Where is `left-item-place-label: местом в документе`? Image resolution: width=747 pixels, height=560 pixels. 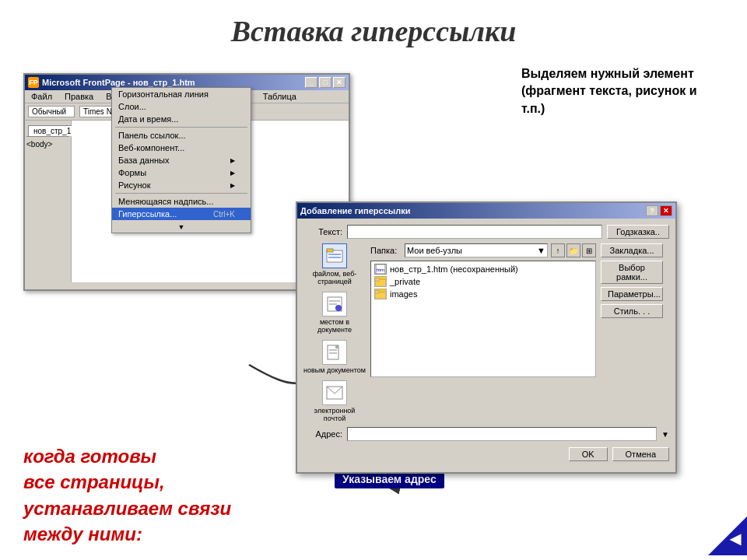
left-item-place-label: местом в документе is located at coordinates (335, 326).